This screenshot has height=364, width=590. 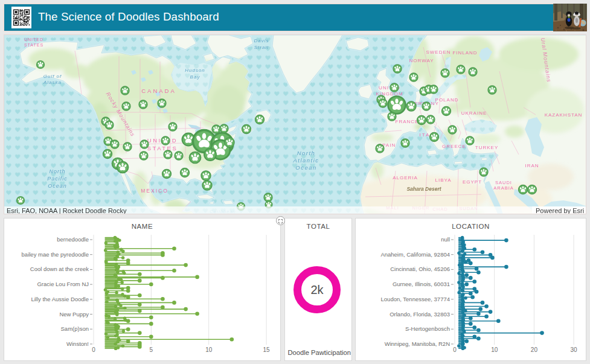 I want to click on svg-text: ALGERIA, so click(x=405, y=177).